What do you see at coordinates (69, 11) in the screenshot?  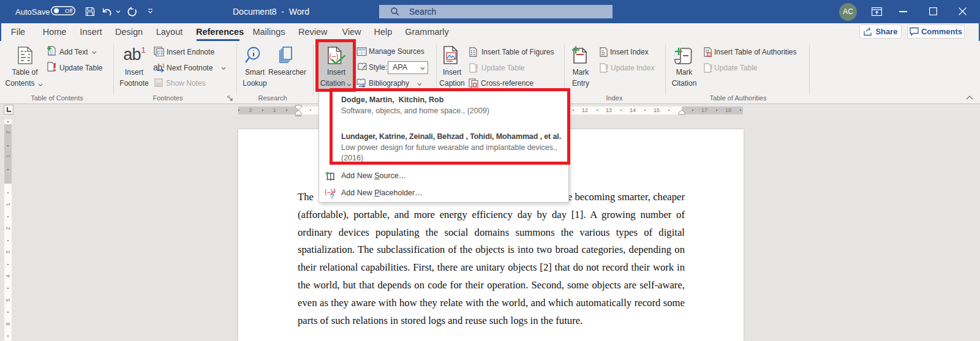 I see `svg-text: Off` at bounding box center [69, 11].